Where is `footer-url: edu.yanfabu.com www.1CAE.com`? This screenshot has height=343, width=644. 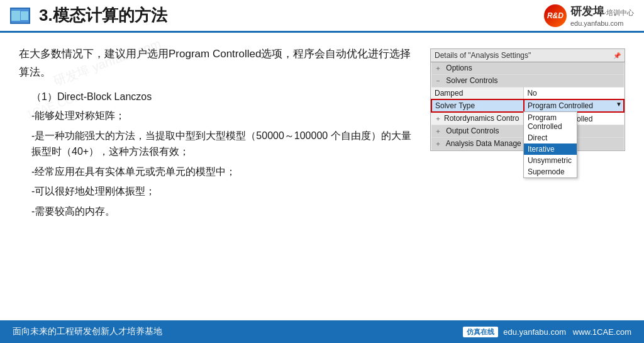 footer-url: edu.yanfabu.com www.1CAE.com is located at coordinates (567, 332).